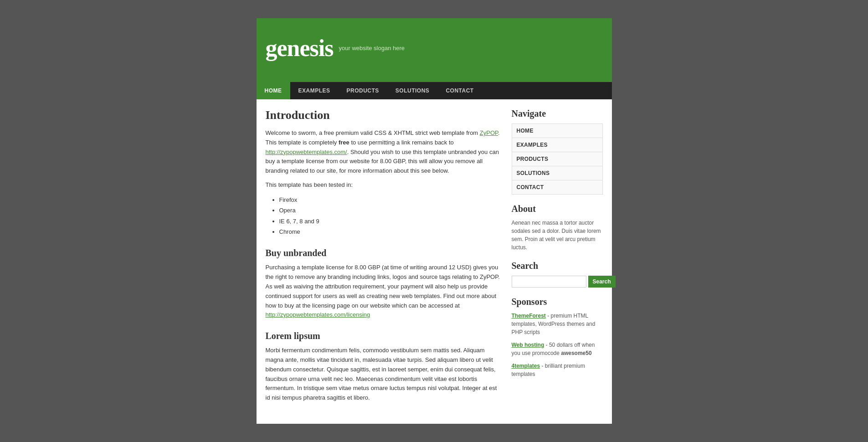 This screenshot has width=868, height=442. I want to click on nav-link-examples: EXAMPLES, so click(314, 91).